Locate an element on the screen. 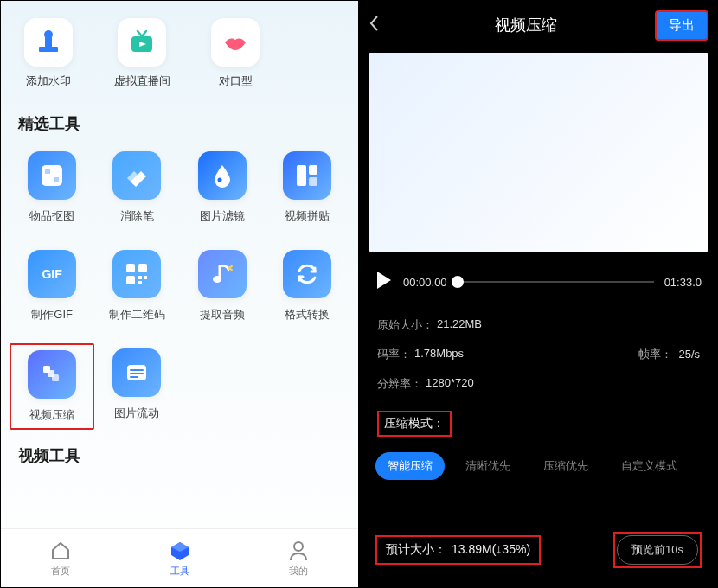 The height and width of the screenshot is (588, 718). collage-icon is located at coordinates (307, 176).